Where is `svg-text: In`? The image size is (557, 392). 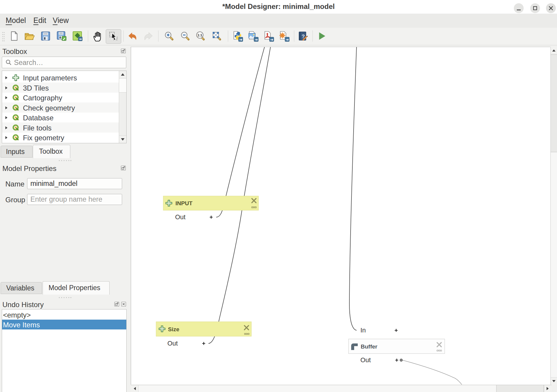 svg-text: In is located at coordinates (363, 330).